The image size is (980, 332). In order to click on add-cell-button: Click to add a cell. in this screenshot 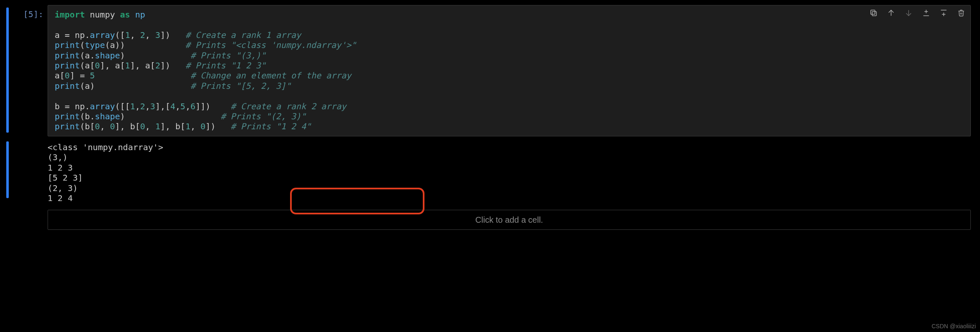, I will do `click(509, 220)`.